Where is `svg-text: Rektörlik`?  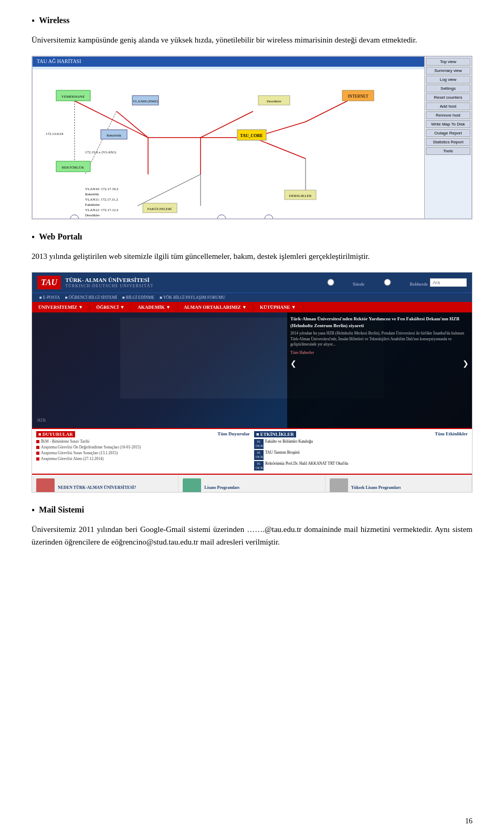 svg-text: Rektörlik is located at coordinates (92, 194).